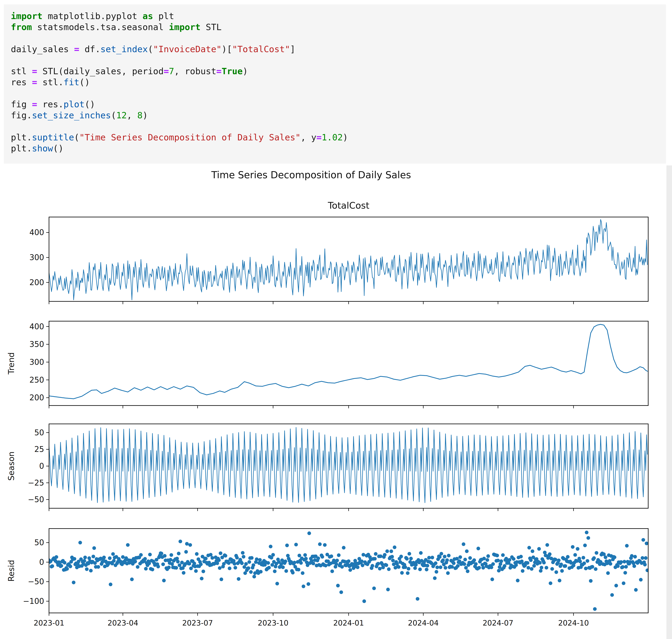 This screenshot has width=672, height=639. What do you see at coordinates (37, 380) in the screenshot?
I see `y-tick-label: 250` at bounding box center [37, 380].